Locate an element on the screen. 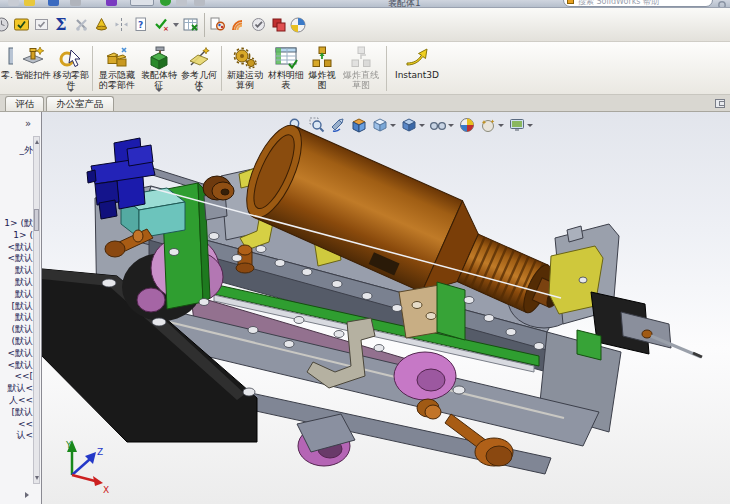 The image size is (730, 504). tree-item: <<[ is located at coordinates (16, 377).